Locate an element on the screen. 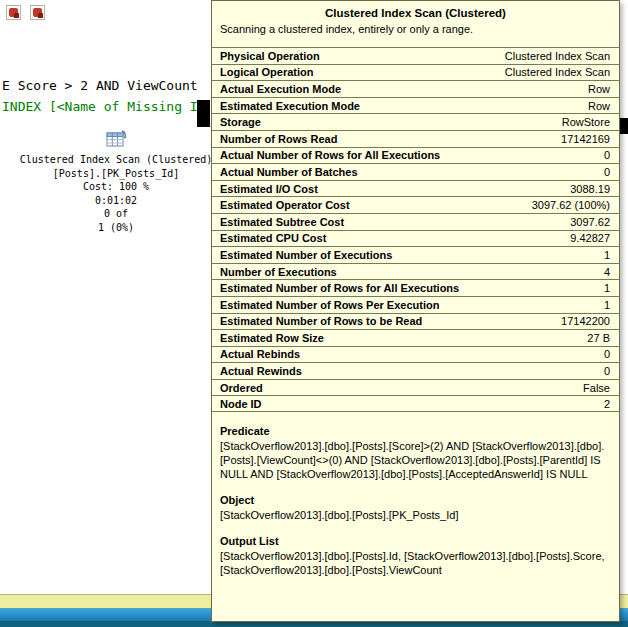 The image size is (628, 627). plan-node-line: 0 of is located at coordinates (116, 214).